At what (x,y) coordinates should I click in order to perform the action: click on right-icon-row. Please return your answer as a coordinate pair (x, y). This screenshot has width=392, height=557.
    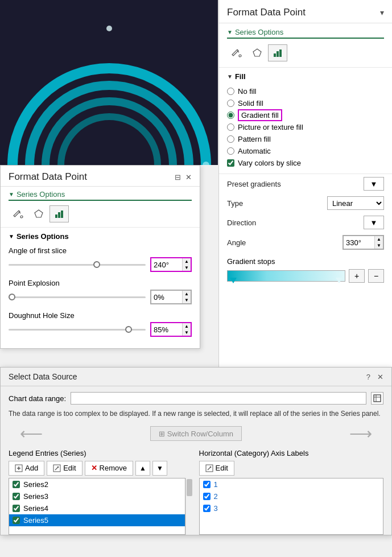
    Looking at the image, I should click on (306, 53).